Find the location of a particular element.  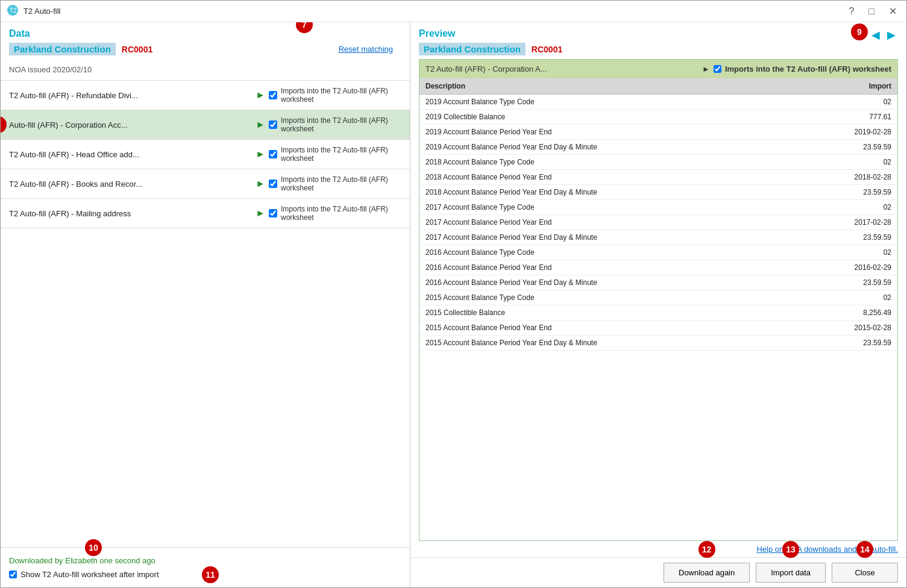

preview-sub-text: Imports into the T2 Auto-fill (AFR) work… is located at coordinates (808, 69).